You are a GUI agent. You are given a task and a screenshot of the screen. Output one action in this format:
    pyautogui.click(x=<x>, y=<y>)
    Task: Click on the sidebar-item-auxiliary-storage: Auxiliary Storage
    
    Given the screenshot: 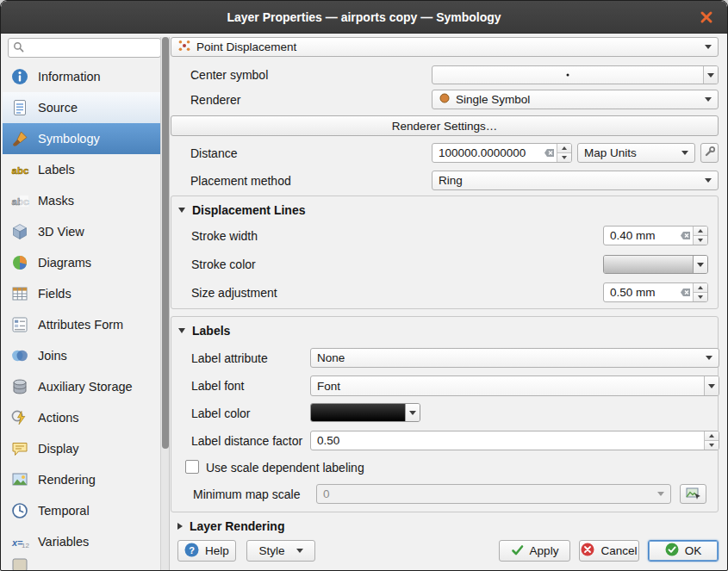 What is the action you would take?
    pyautogui.click(x=81, y=387)
    